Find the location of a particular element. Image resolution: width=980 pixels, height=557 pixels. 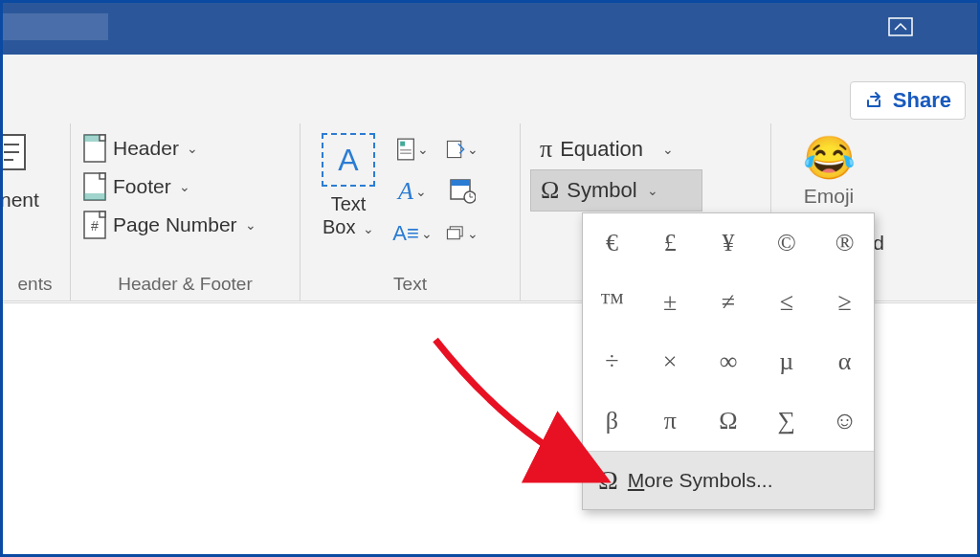

text-box-icon: A is located at coordinates (348, 160).